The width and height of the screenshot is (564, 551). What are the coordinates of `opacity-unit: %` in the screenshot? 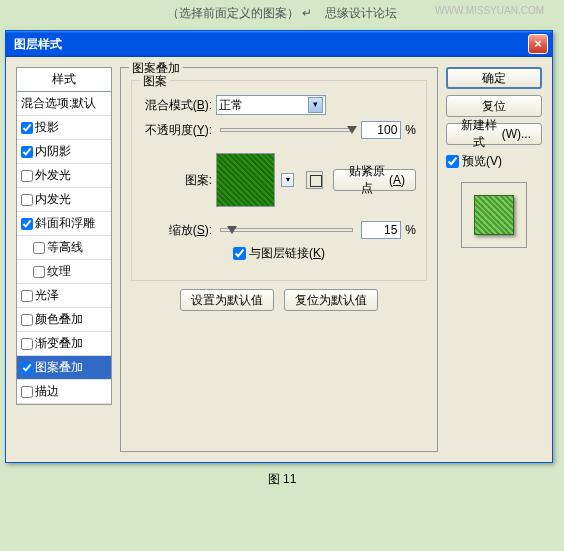 It's located at (410, 130).